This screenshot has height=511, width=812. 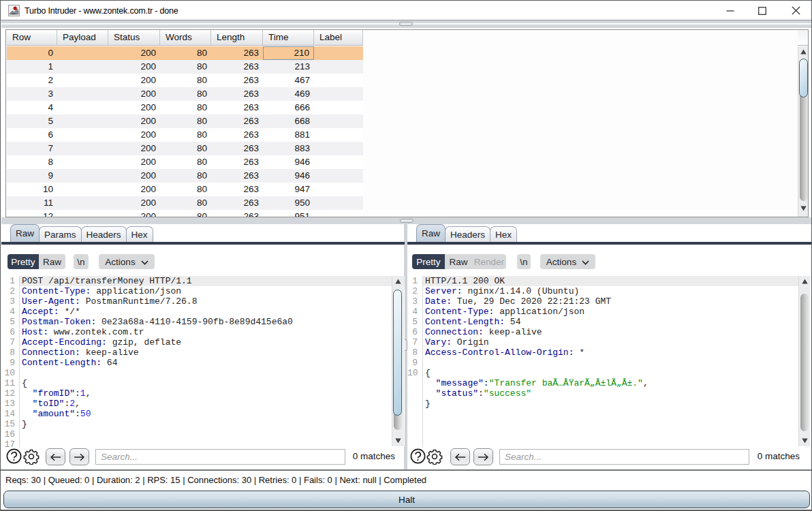 I want to click on table-row: 020080263210, so click(x=185, y=53).